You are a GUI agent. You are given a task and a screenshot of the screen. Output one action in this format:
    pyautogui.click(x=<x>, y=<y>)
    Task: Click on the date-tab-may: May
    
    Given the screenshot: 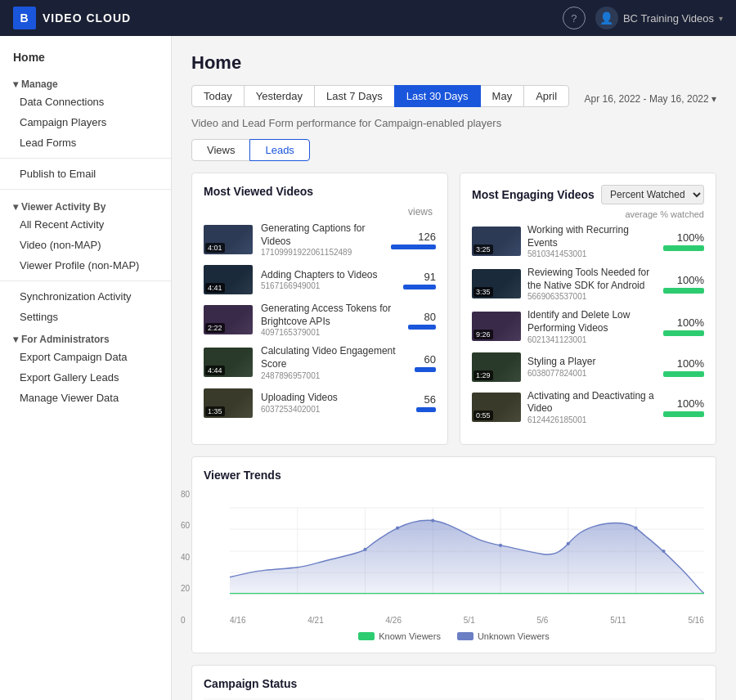 What is the action you would take?
    pyautogui.click(x=502, y=96)
    